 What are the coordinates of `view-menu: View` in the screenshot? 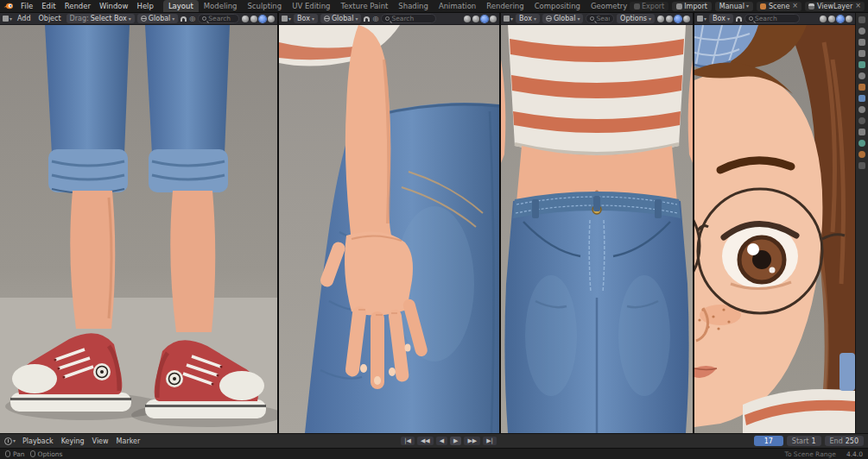 It's located at (100, 442).